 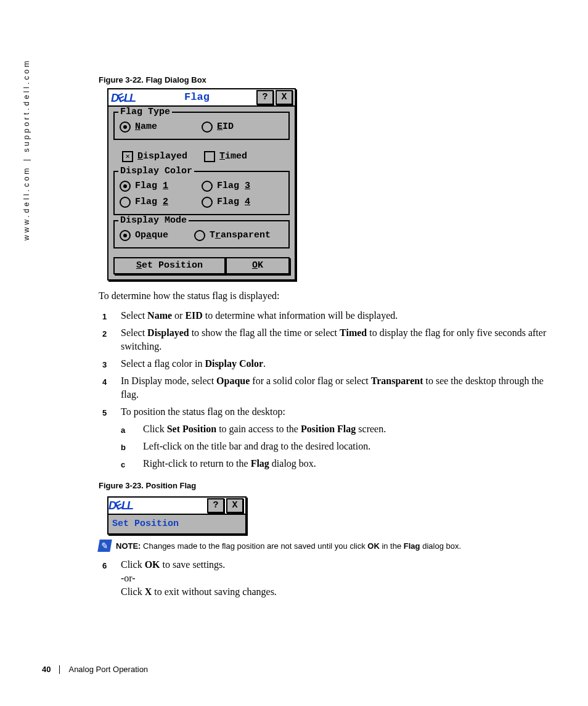 What do you see at coordinates (160, 186) in the screenshot?
I see `radio-flag-1: Flag 1` at bounding box center [160, 186].